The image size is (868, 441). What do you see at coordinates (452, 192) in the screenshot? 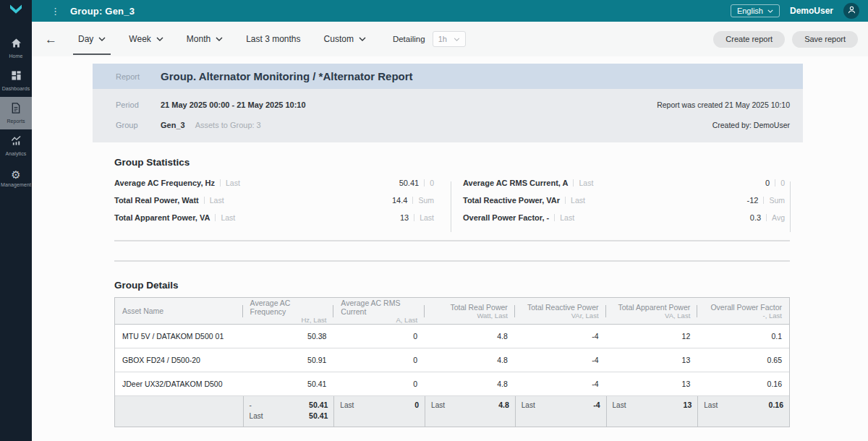
I see `group-statistics-section: Group Statistics Average AC Frequency, H…` at bounding box center [452, 192].